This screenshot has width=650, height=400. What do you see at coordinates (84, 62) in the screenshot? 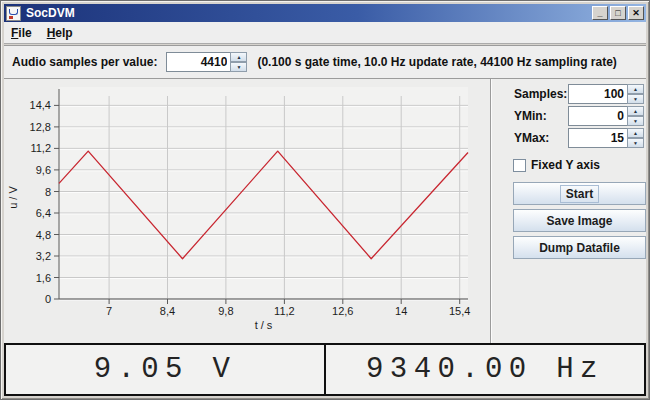
I see `samples-per-value-label: Audio samples per value:` at bounding box center [84, 62].